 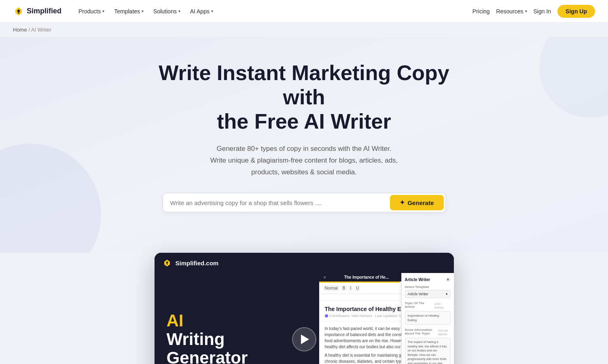 What do you see at coordinates (304, 161) in the screenshot?
I see `hero-subtitle: Generate 80+ types of copy in seconds wi…` at bounding box center [304, 161].